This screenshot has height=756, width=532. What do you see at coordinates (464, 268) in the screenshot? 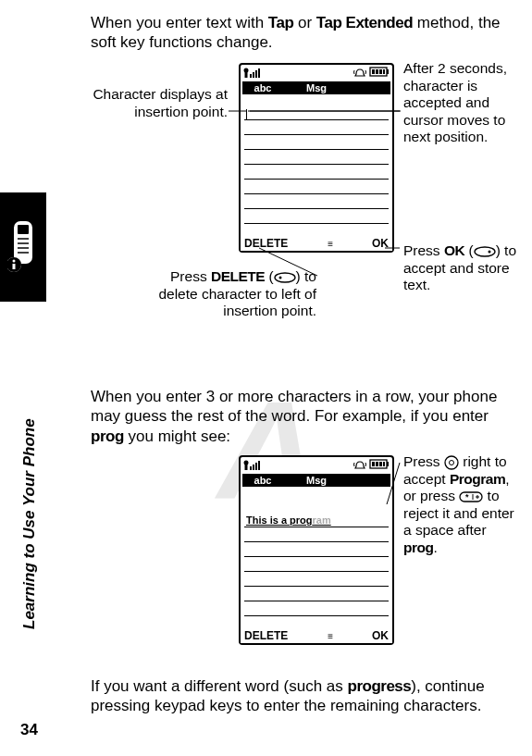
I see `callout-press-ok: Press OK () to accept and store text.` at bounding box center [464, 268].